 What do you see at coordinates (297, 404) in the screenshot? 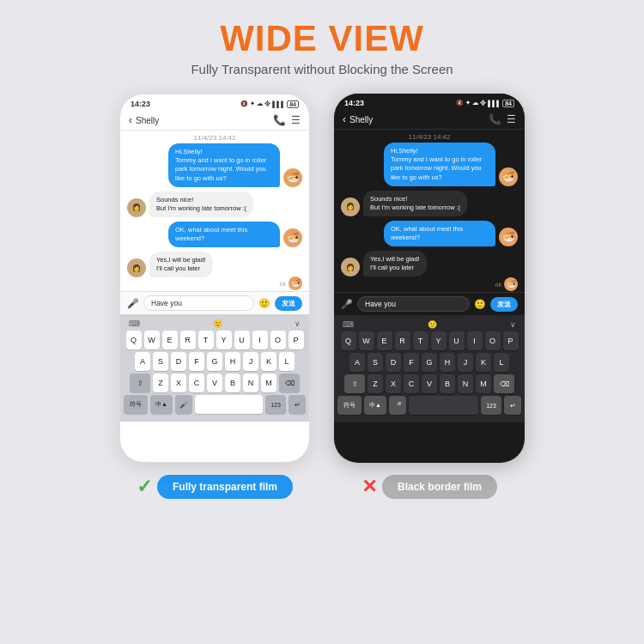
I see `key-enter: ↵` at bounding box center [297, 404].